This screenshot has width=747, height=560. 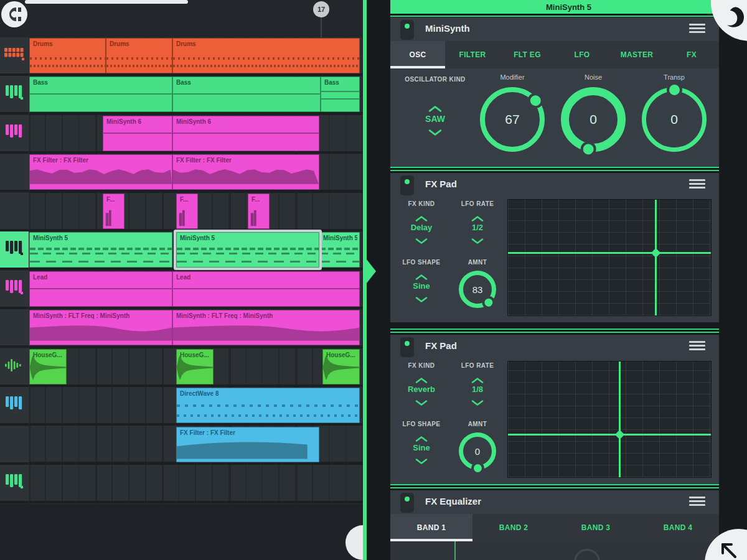 I want to click on amnt-knob: AMNT 83, so click(x=477, y=284).